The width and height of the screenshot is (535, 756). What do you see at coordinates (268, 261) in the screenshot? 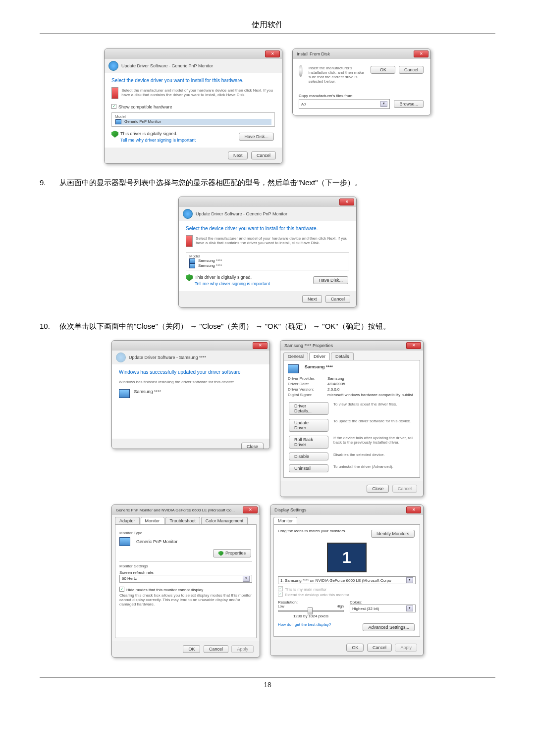
I see `model-listbox: Model Samsung **** Samsung ****` at bounding box center [268, 261].